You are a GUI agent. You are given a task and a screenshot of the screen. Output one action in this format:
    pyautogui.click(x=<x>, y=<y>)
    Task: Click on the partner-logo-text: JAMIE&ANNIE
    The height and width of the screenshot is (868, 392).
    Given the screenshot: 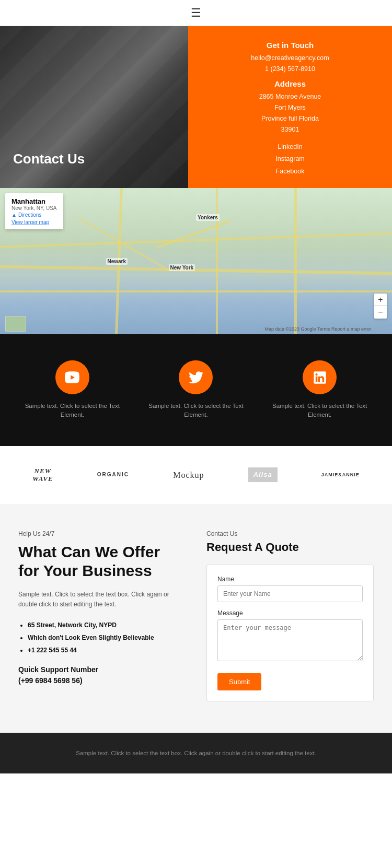 What is the action you would take?
    pyautogui.click(x=341, y=475)
    